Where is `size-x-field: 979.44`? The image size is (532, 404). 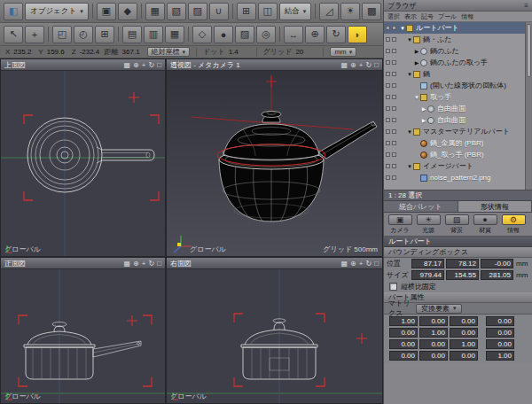 size-x-field: 979.44 is located at coordinates (427, 275).